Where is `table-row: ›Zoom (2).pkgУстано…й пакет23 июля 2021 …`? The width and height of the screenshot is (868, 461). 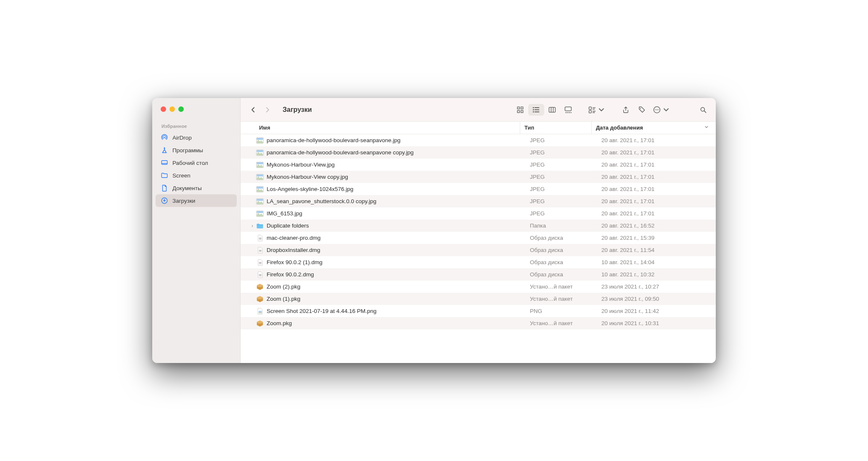
table-row: ›Zoom (2).pkgУстано…й пакет23 июля 2021 … is located at coordinates (478, 287).